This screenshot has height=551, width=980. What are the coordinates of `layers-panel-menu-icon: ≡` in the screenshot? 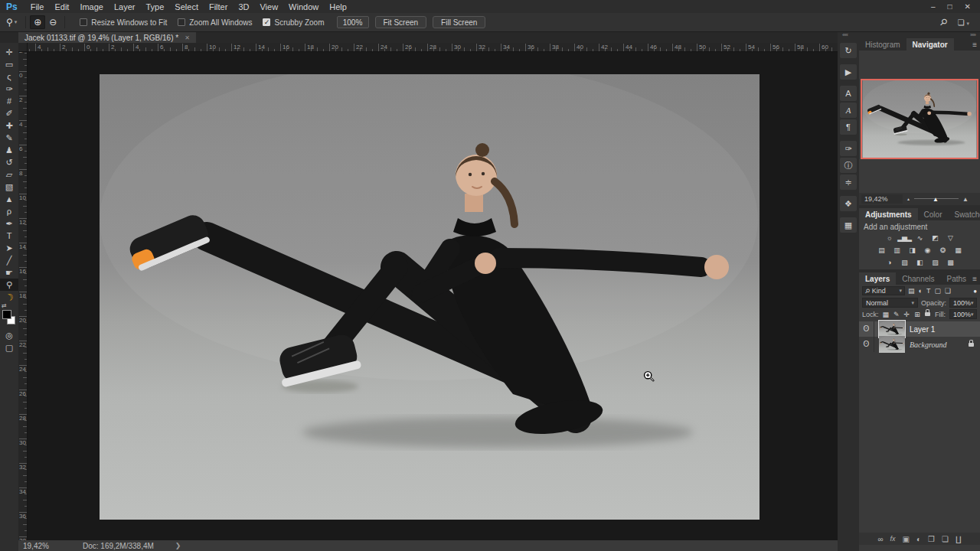 It's located at (975, 279).